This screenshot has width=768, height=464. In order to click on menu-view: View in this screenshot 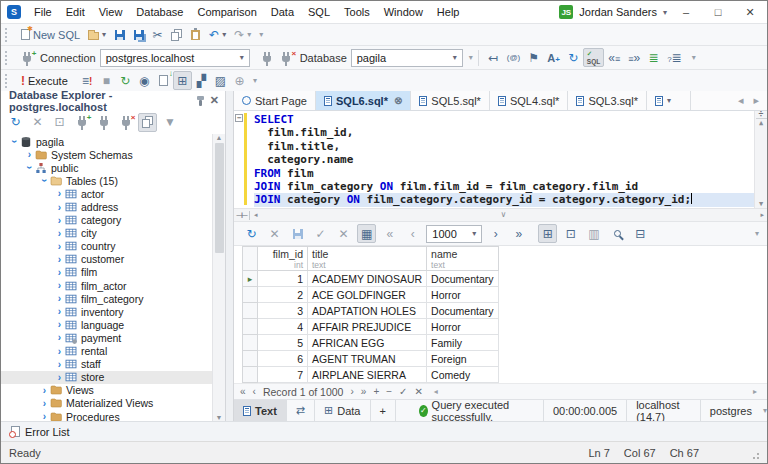, I will do `click(111, 12)`.